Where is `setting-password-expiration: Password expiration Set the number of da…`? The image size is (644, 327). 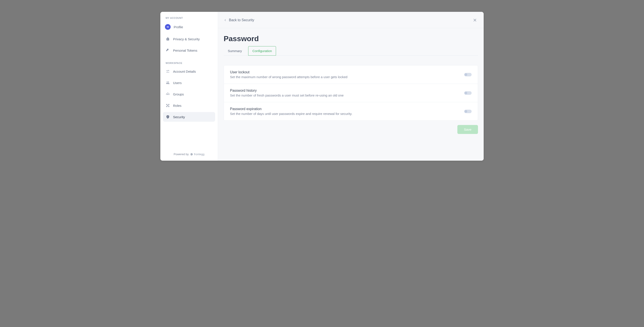
setting-password-expiration: Password expiration Set the number of da… is located at coordinates (351, 111).